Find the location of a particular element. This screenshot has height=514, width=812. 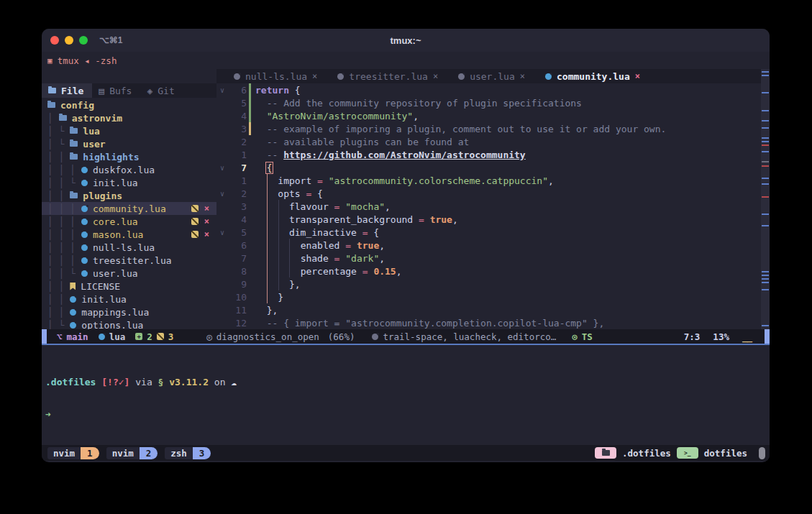

statusline-right: 7:3 13% __ is located at coordinates (726, 336).